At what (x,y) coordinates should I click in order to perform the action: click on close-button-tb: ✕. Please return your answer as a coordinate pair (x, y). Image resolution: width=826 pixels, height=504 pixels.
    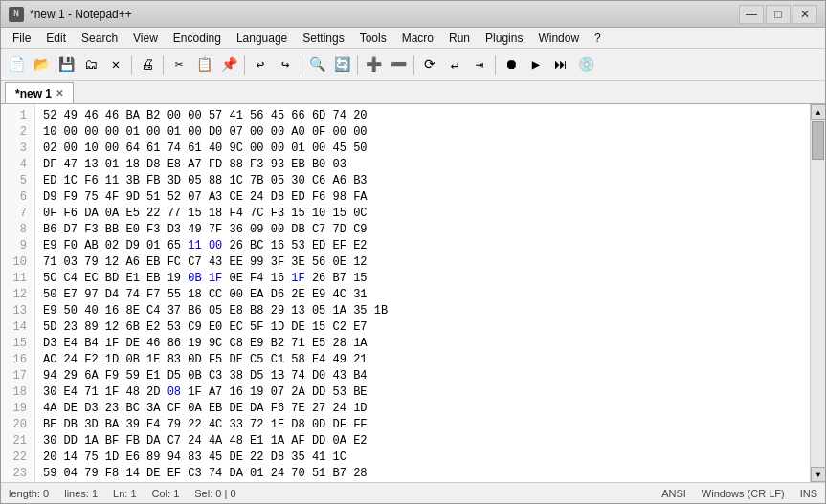
    Looking at the image, I should click on (116, 65).